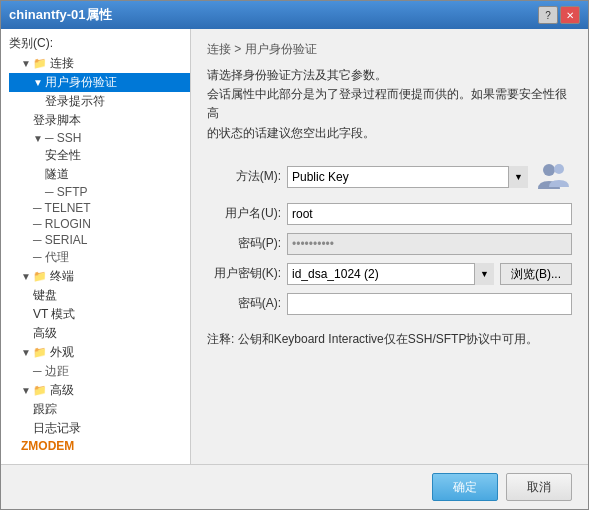 Image resolution: width=589 pixels, height=510 pixels. Describe the element at coordinates (536, 274) in the screenshot. I see `browse-button: 浏览(B)...` at that location.